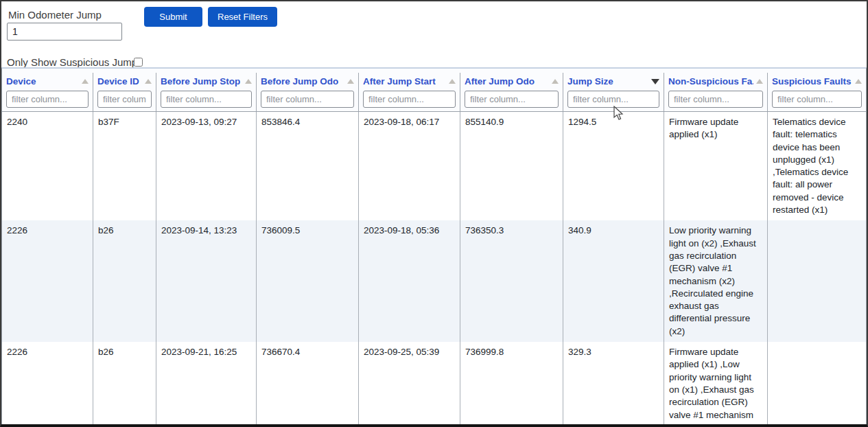 The height and width of the screenshot is (427, 868). What do you see at coordinates (410, 92) in the screenshot?
I see `column-header-after-jump-start: After Jump Start` at bounding box center [410, 92].